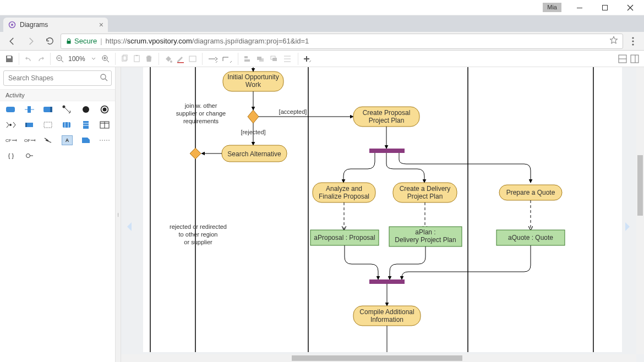 The height and width of the screenshot is (362, 644). I want to click on node-decision-accept, so click(253, 117).